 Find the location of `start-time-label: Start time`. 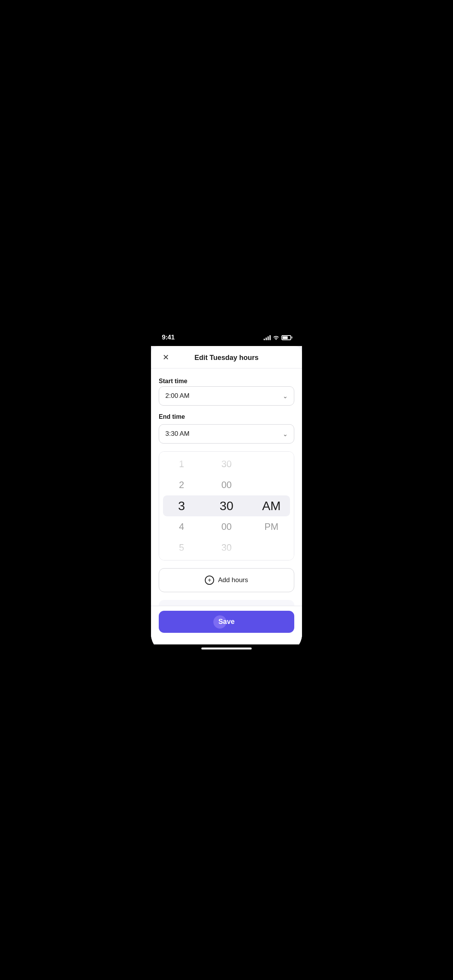

start-time-label: Start time is located at coordinates (226, 381).